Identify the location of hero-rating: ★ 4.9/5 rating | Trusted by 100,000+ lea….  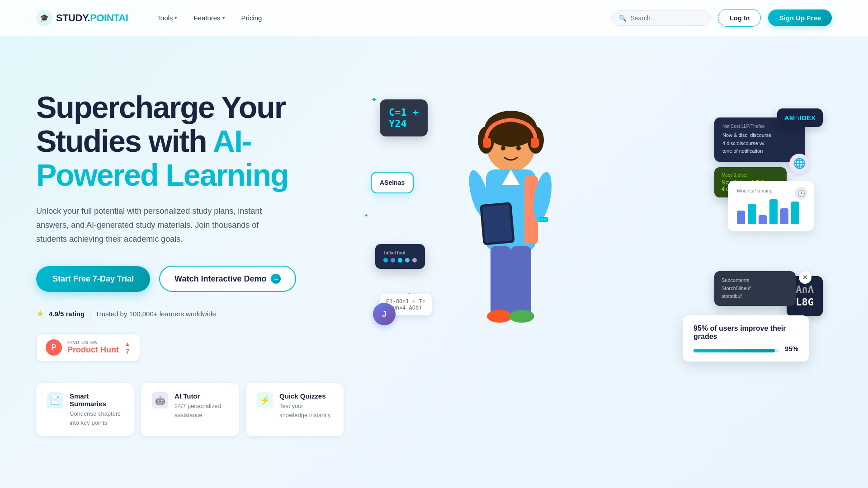
(190, 314).